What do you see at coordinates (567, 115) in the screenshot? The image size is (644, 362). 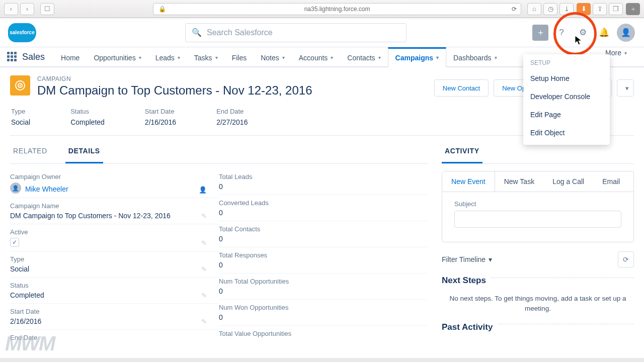 I see `setup-menu-edit-page: Edit Page` at bounding box center [567, 115].